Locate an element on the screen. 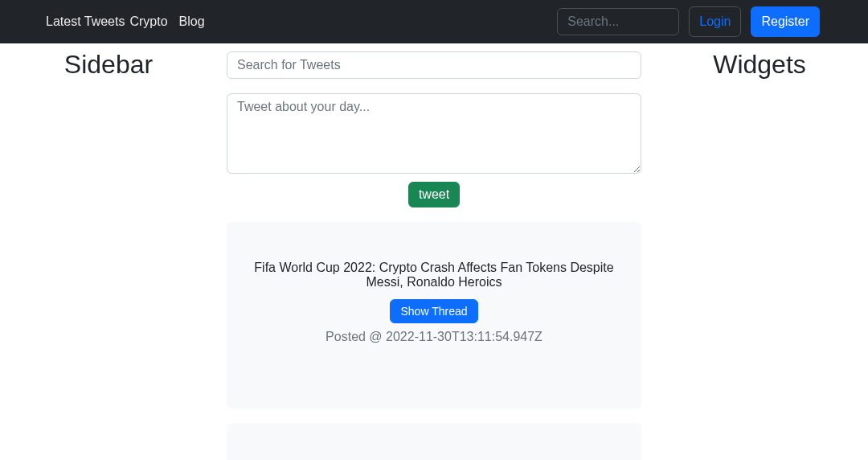  widgets-title: Widgets is located at coordinates (760, 64).